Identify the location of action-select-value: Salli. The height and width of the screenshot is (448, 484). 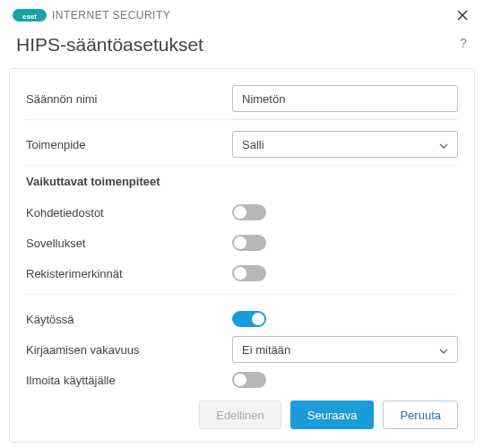
(253, 145).